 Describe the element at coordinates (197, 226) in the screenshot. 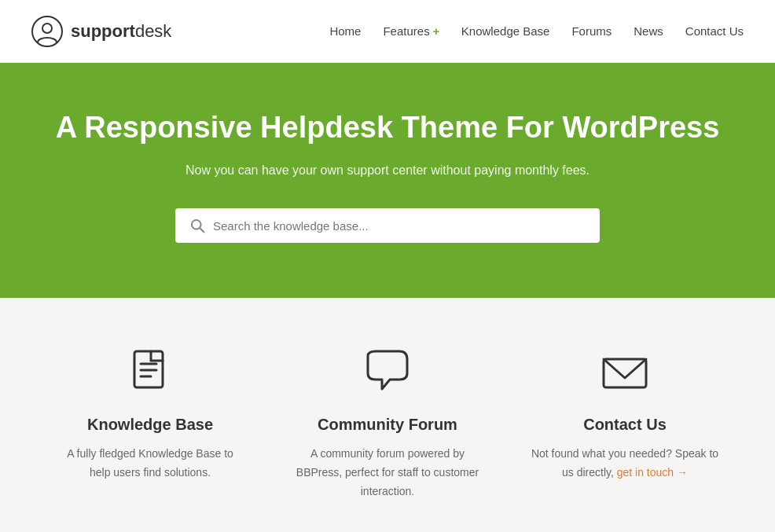

I see `search-icon` at that location.